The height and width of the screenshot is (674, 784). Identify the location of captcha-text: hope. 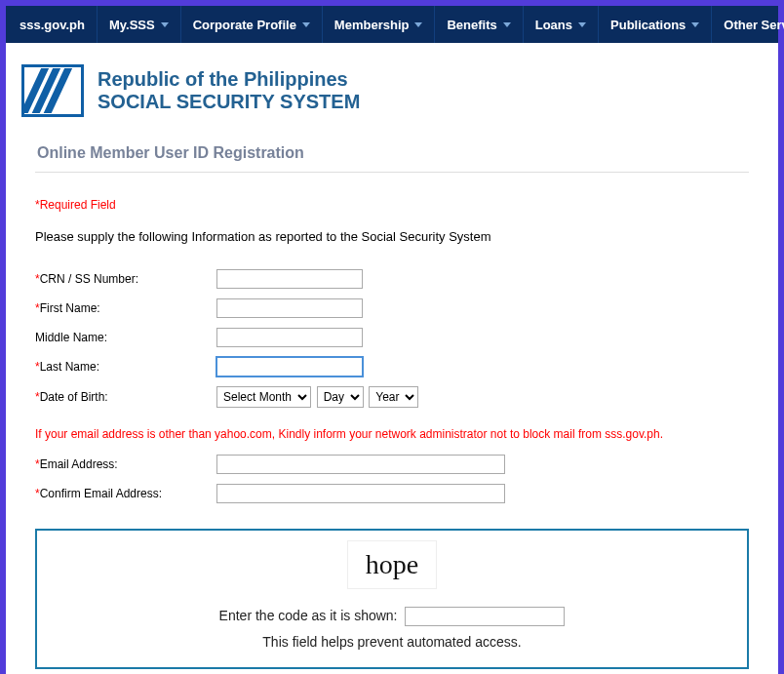
(392, 564).